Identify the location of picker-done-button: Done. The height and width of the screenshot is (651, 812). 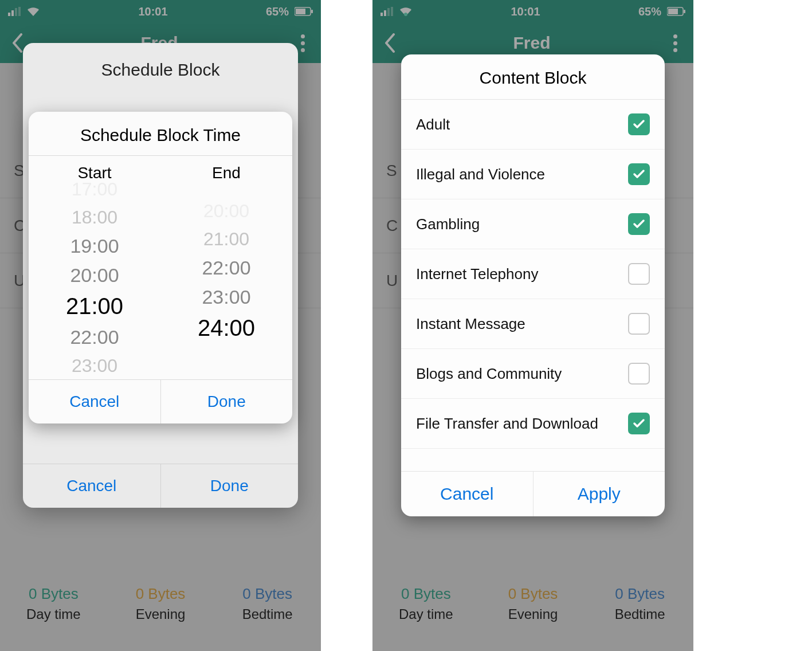
(227, 402).